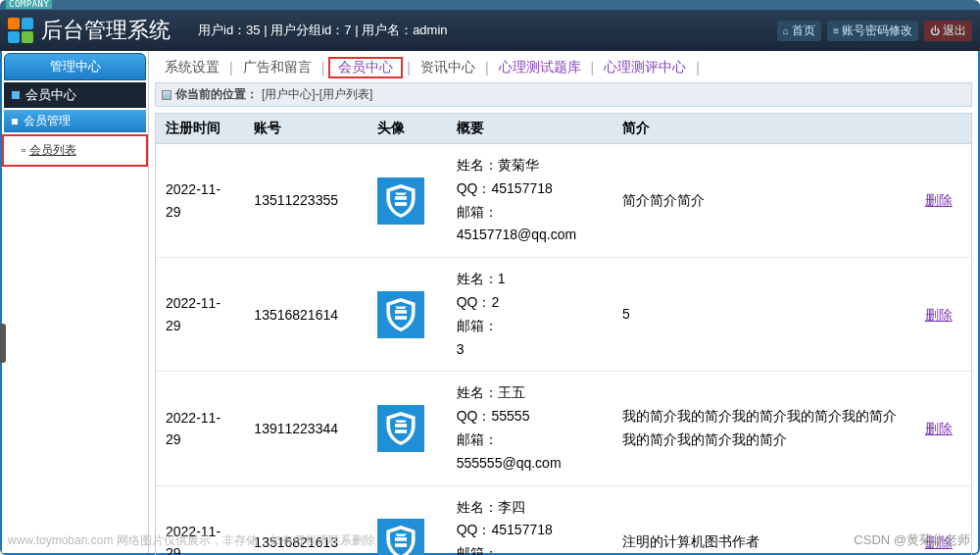 The width and height of the screenshot is (980, 555). What do you see at coordinates (366, 67) in the screenshot?
I see `tab-2: 会员中心` at bounding box center [366, 67].